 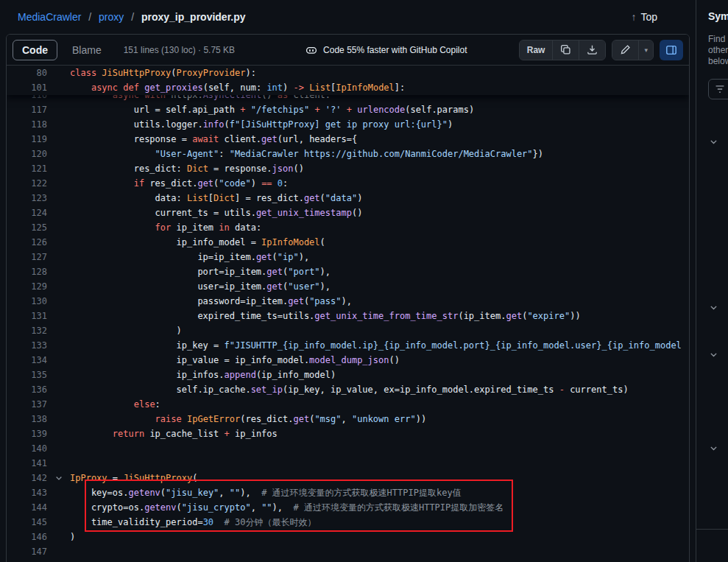 What do you see at coordinates (26, 434) in the screenshot?
I see `line-number: 139` at bounding box center [26, 434].